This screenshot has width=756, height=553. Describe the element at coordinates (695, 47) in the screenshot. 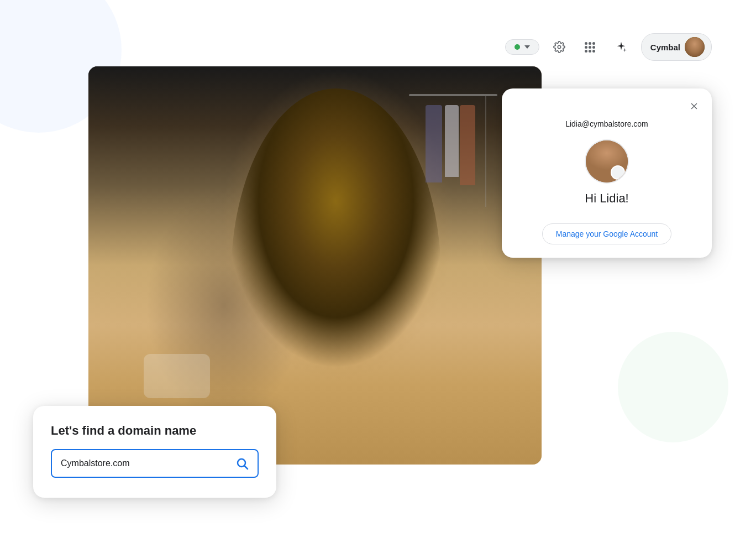

I see `avatar-face` at that location.